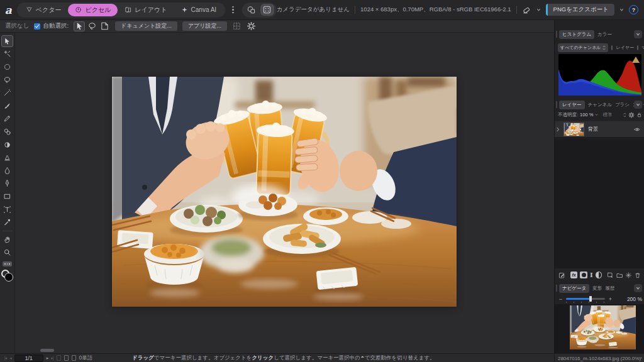  What do you see at coordinates (29, 358) in the screenshot?
I see `page-indicator: 1/1` at bounding box center [29, 358].